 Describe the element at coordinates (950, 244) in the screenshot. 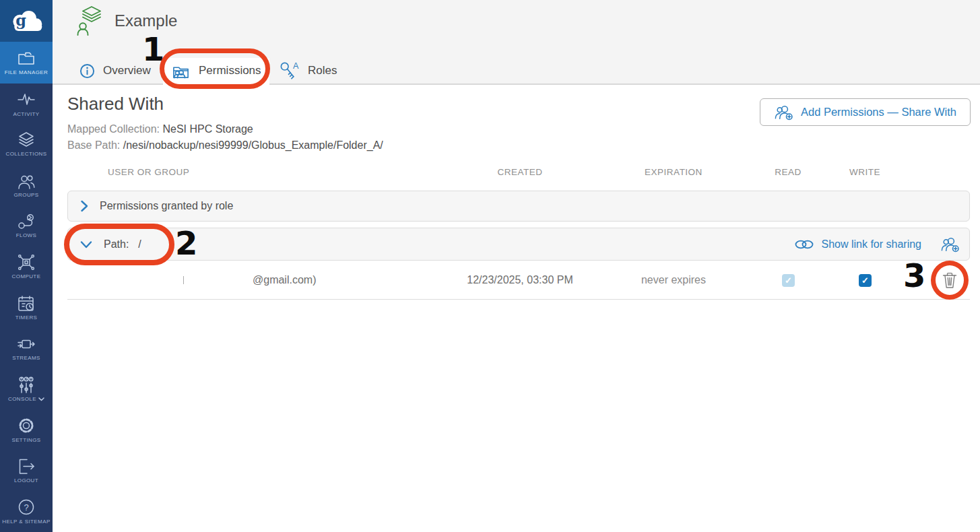

I see `add-permission-to-path-icon` at that location.